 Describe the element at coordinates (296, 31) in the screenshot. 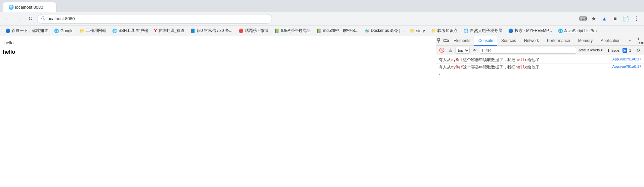

I see `bookmark-label: IDEA插件包网址` at that location.